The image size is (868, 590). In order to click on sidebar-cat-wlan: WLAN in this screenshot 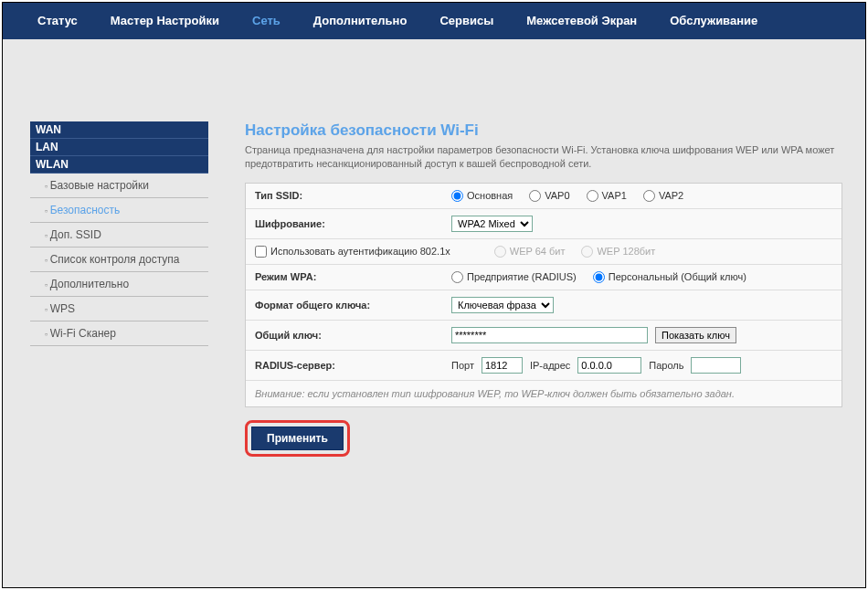, I will do `click(119, 164)`.